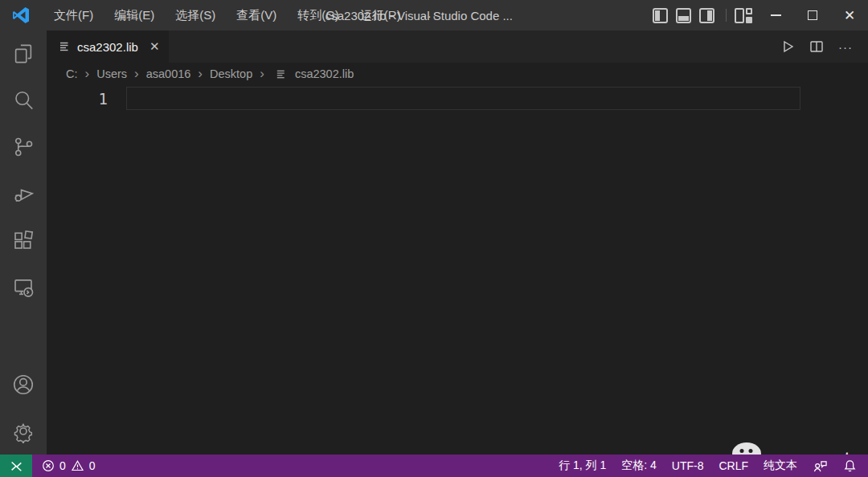 This screenshot has height=477, width=868. Describe the element at coordinates (683, 16) in the screenshot. I see `layout-toggles` at that location.